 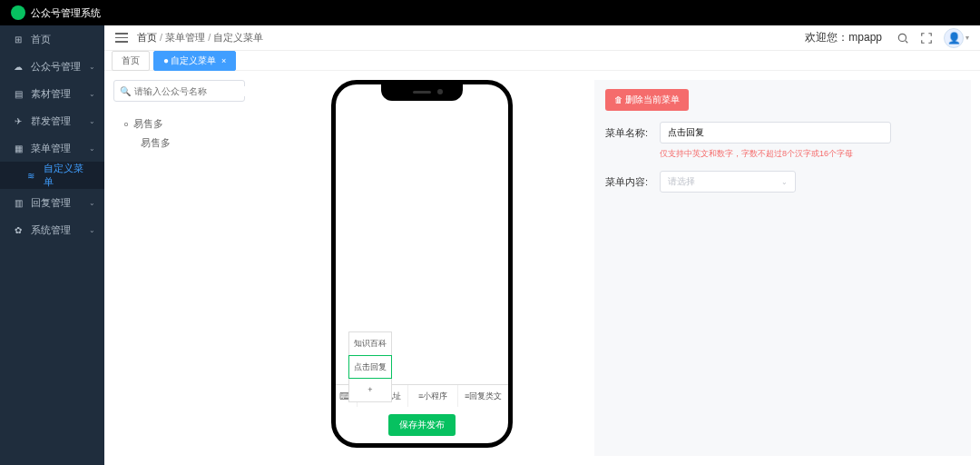 What do you see at coordinates (53, 175) in the screenshot?
I see `sidebar-item-custom-menu: ≋ 自定义菜单` at bounding box center [53, 175].